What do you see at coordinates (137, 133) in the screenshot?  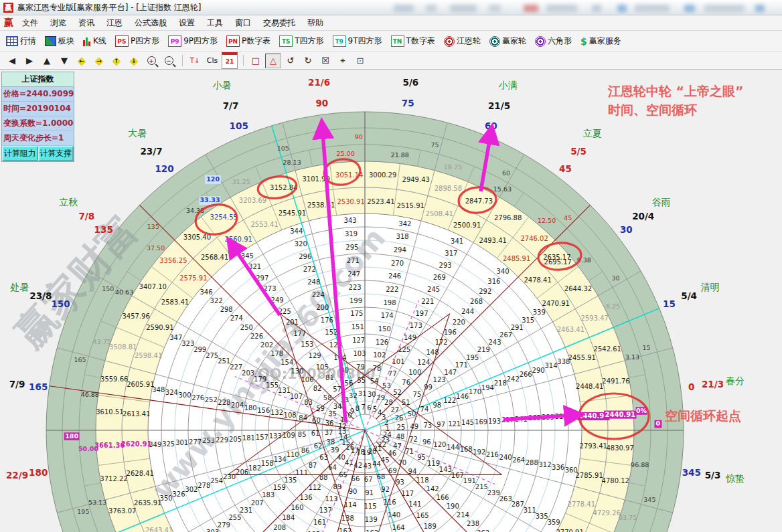 I see `svg-text: 大暑` at bounding box center [137, 133].